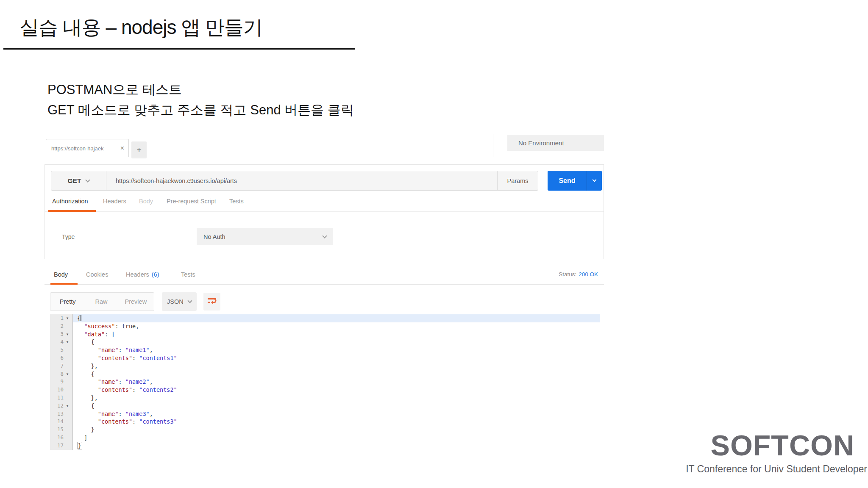 The image size is (868, 488). What do you see at coordinates (121, 148) in the screenshot?
I see `close-tab-icon: ×` at bounding box center [121, 148].